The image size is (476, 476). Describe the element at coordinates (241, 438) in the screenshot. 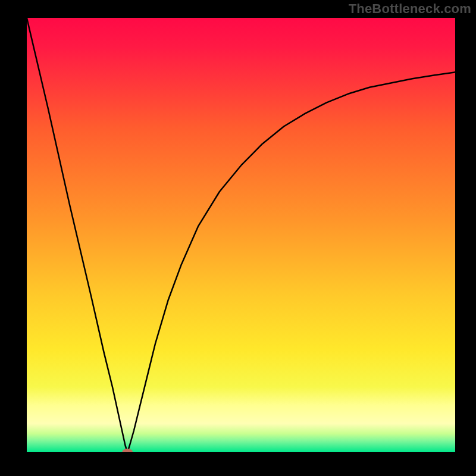

I see `bg-band-green` at that location.